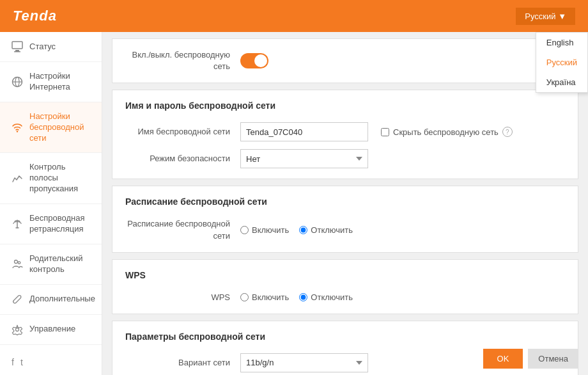 The height and width of the screenshot is (375, 588). What do you see at coordinates (183, 298) in the screenshot?
I see `wps-label: WPS` at bounding box center [183, 298].